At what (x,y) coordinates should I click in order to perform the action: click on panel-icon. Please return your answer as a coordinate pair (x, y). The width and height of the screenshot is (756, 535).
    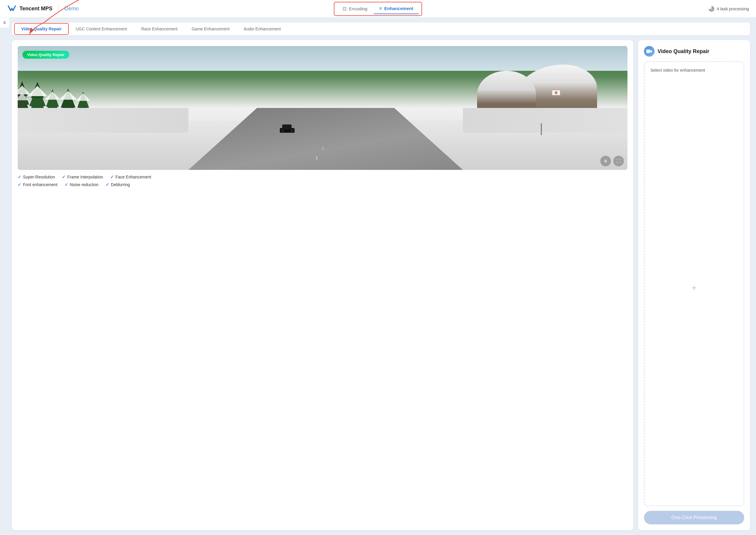
    Looking at the image, I should click on (649, 51).